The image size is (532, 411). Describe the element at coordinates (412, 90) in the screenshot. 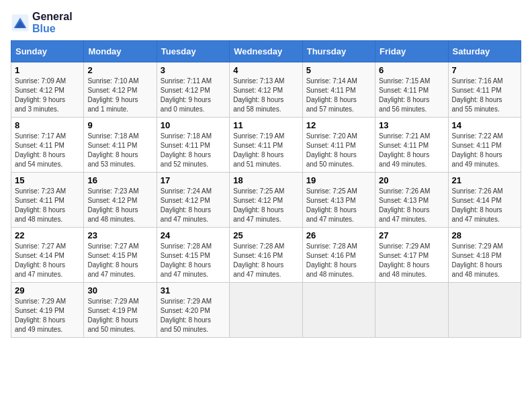

I see `calendar-cell: 6Sunrise: 7:15 AM Sunset: 4:11 PM Daylig…` at that location.